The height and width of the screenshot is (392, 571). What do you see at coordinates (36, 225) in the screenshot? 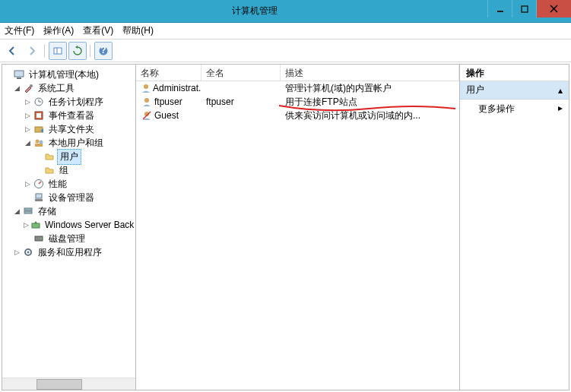
I see `backup-icon` at bounding box center [36, 225].